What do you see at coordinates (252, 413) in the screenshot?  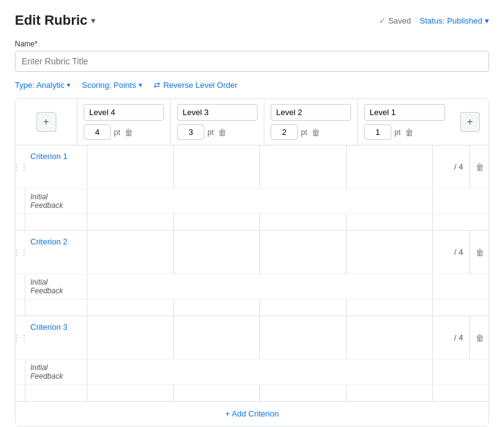 I see `add-criterion-button: + Add Criterion` at bounding box center [252, 413].